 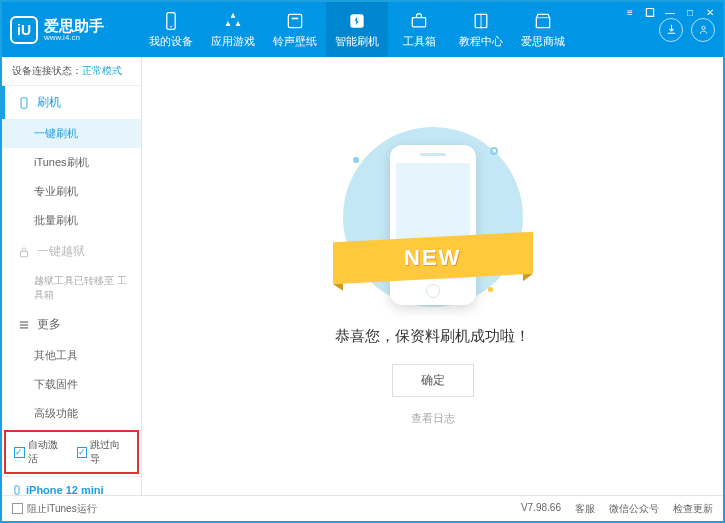 What do you see at coordinates (671, 30) in the screenshot?
I see `download-button` at bounding box center [671, 30].